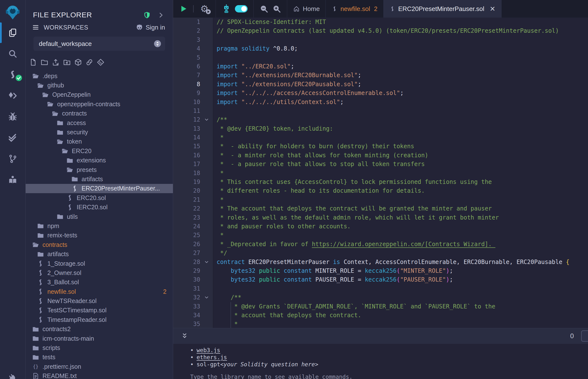 The width and height of the screenshot is (588, 379). I want to click on upload-folder-button, so click(67, 62).